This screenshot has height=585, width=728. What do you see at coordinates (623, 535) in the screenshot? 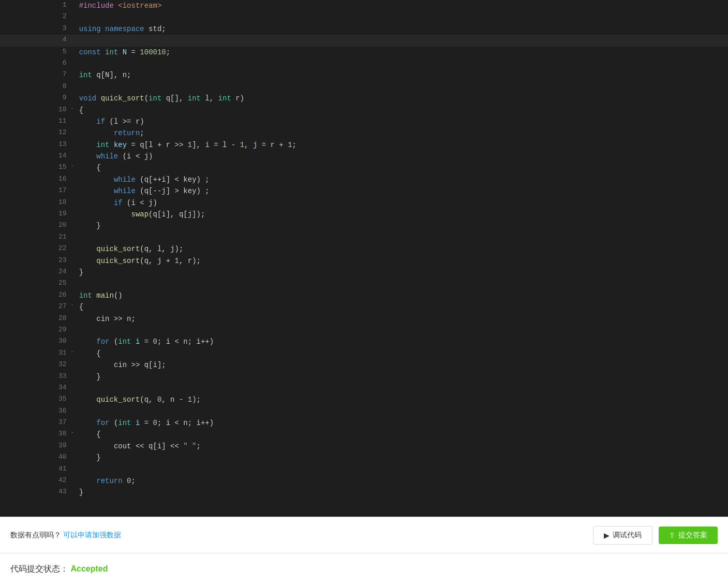
I see `debug-button: ▶ 调试代码` at bounding box center [623, 535].